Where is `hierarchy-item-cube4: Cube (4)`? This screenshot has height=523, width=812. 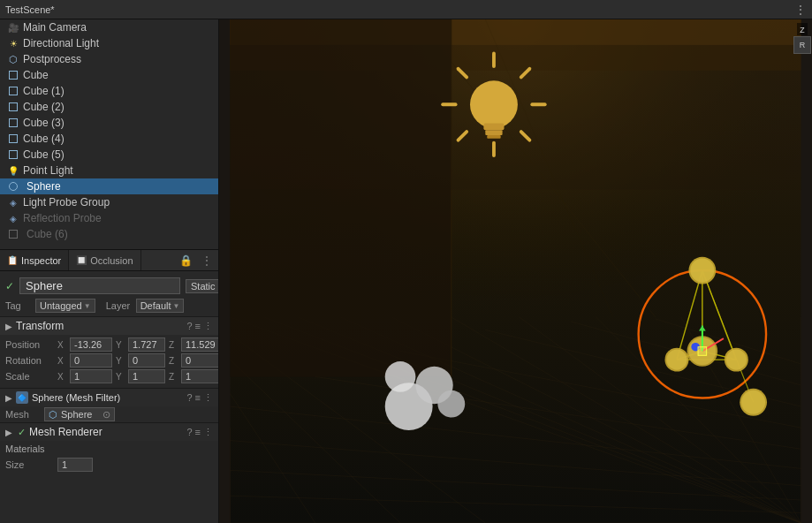
hierarchy-item-cube4: Cube (4) is located at coordinates (110, 139).